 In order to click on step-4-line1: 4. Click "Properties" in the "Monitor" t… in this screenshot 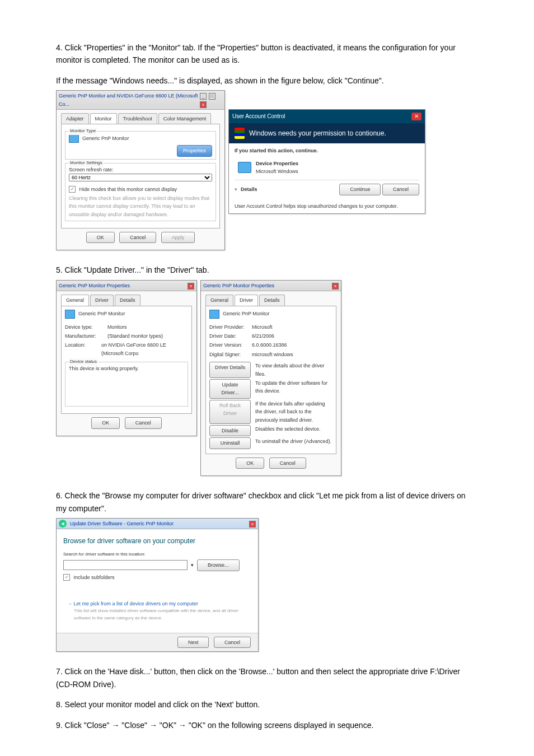, I will do `click(267, 54)`.